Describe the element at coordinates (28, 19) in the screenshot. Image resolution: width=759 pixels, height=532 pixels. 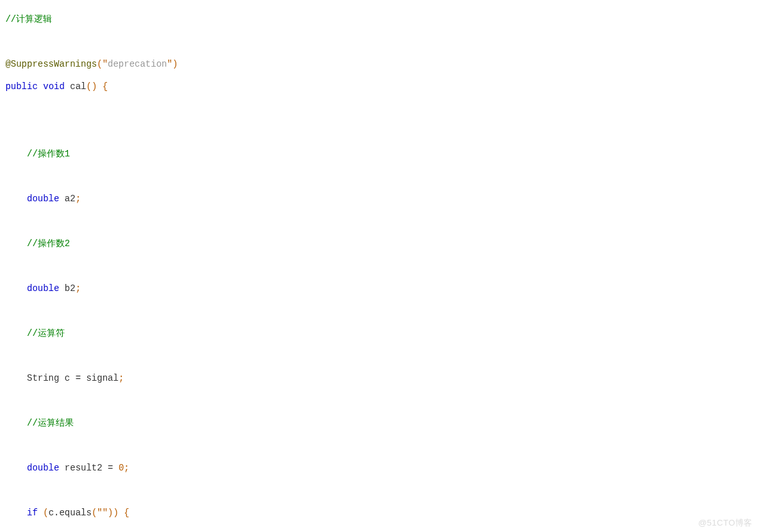
I see `comment: //计算逻辑` at that location.